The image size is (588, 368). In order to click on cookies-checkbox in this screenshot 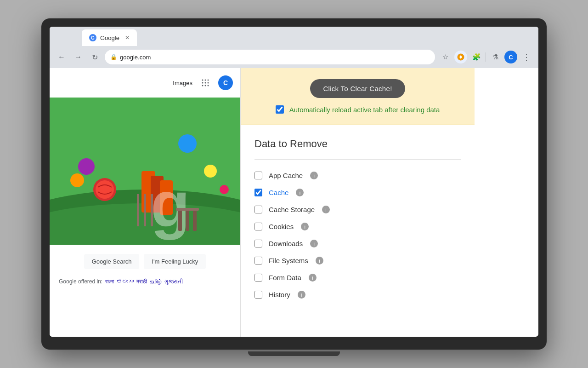, I will do `click(258, 226)`.